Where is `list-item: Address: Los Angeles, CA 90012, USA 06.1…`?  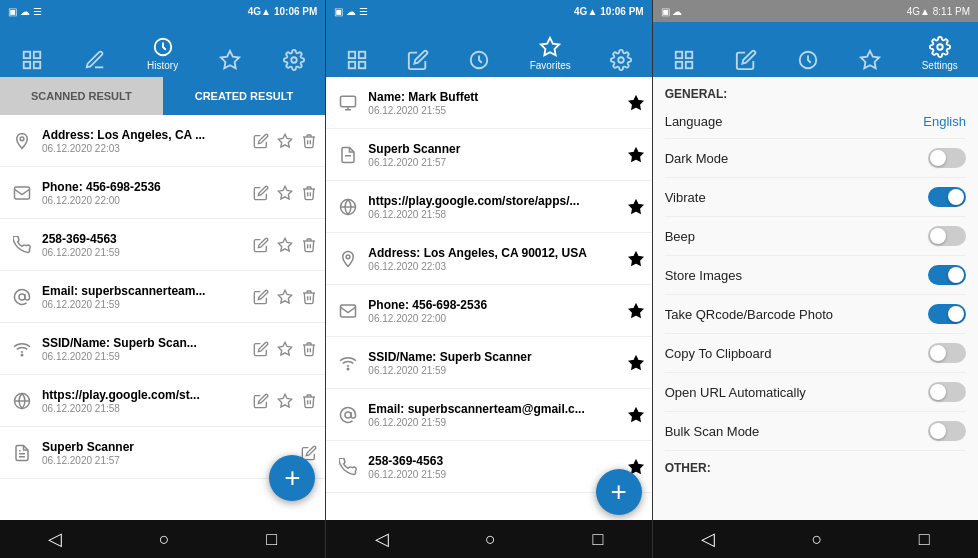
list-item: Address: Los Angeles, CA 90012, USA 06.1… is located at coordinates (488, 259).